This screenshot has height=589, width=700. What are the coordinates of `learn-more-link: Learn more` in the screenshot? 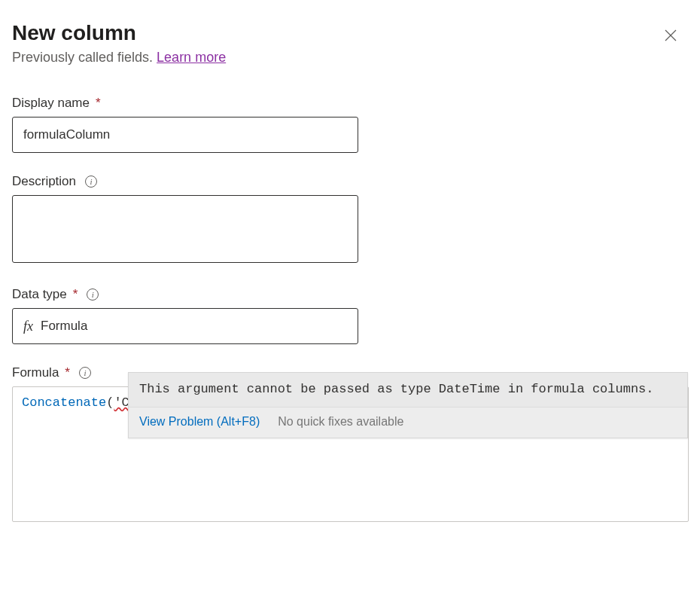 It's located at (191, 57).